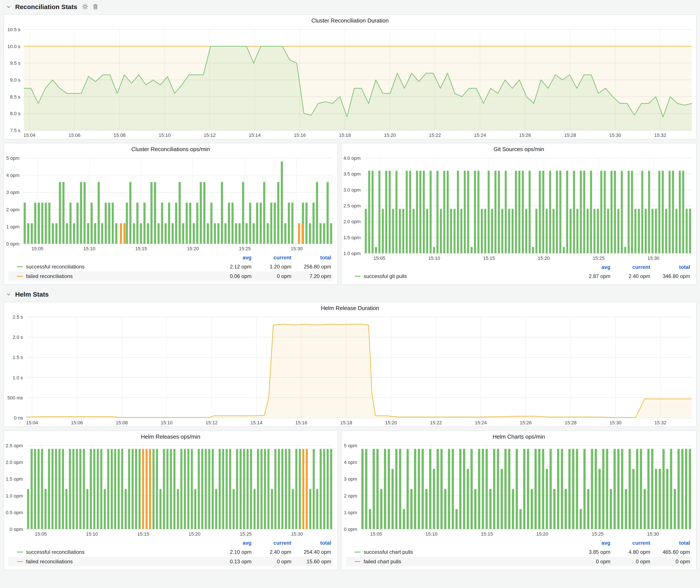  Describe the element at coordinates (18, 378) in the screenshot. I see `svg-text: 1.0 s` at that location.